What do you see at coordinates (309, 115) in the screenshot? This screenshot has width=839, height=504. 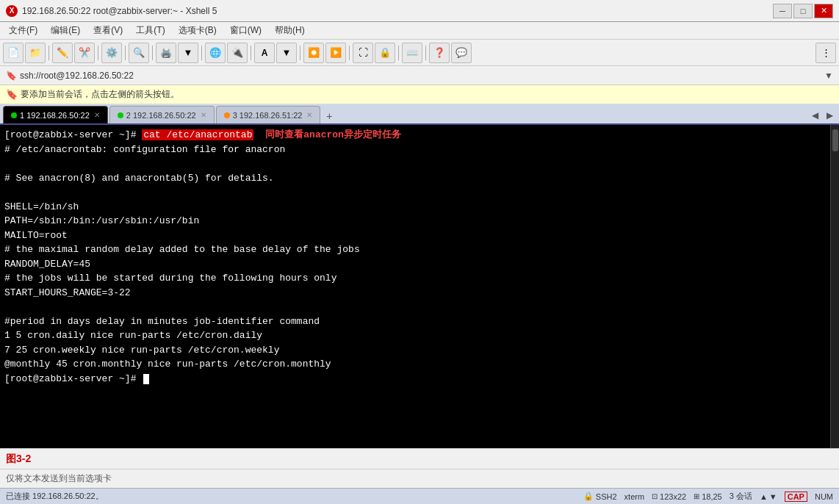 I see `tab-3-close: ✕` at bounding box center [309, 115].